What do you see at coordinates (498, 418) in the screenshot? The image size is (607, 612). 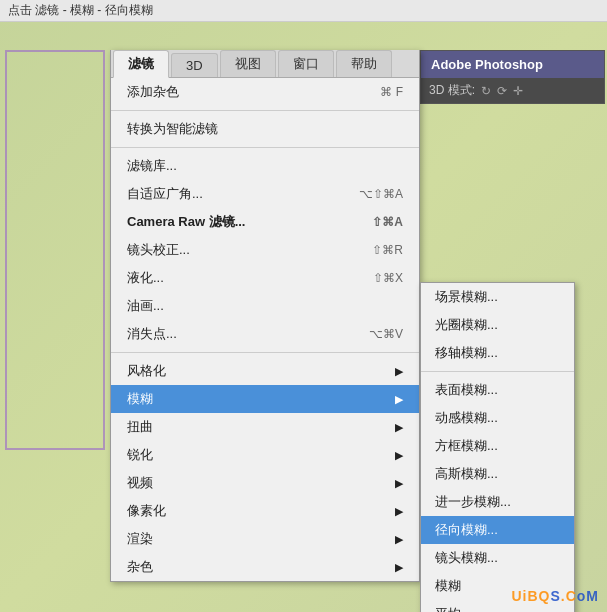 I see `submenu-motion-blur: 动感模糊...` at bounding box center [498, 418].